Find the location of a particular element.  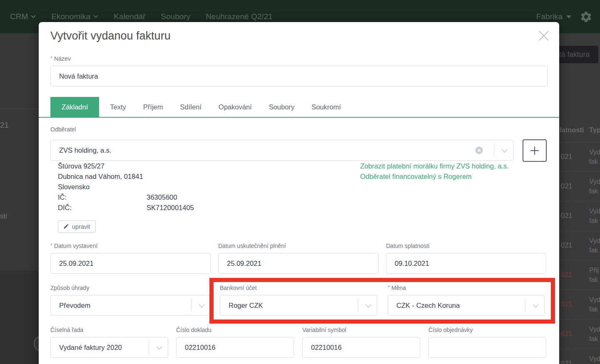

payment-method-label: Způsob úhrady is located at coordinates (70, 288).